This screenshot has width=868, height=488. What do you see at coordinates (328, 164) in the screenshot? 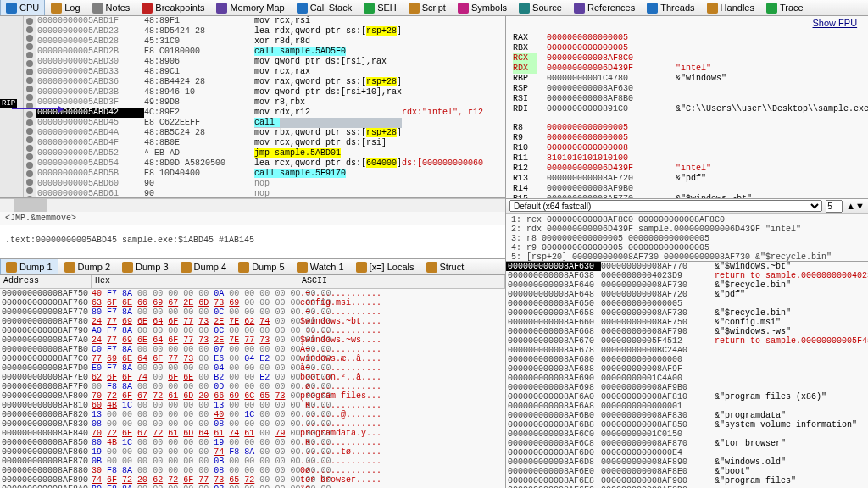
I see `disasm-instruction: lea rcx,qword ptr ds:[604000]` at bounding box center [328, 164].